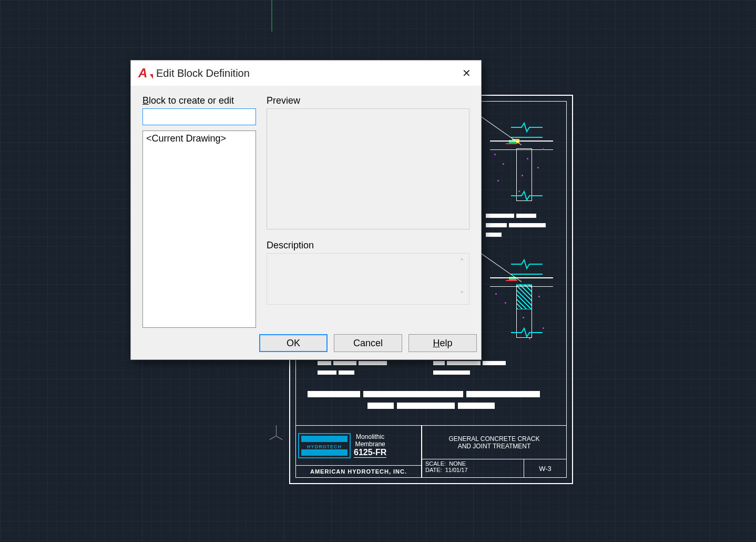 This screenshot has width=756, height=542. What do you see at coordinates (306, 74) in the screenshot?
I see `dialog-title: Edit Block Definition` at bounding box center [306, 74].